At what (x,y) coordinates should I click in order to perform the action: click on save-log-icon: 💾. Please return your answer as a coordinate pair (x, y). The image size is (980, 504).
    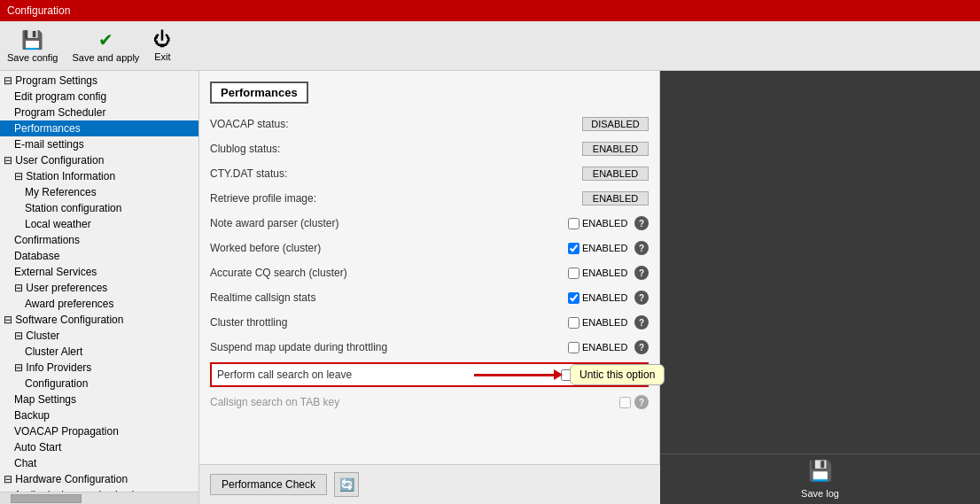
    Looking at the image, I should click on (821, 471).